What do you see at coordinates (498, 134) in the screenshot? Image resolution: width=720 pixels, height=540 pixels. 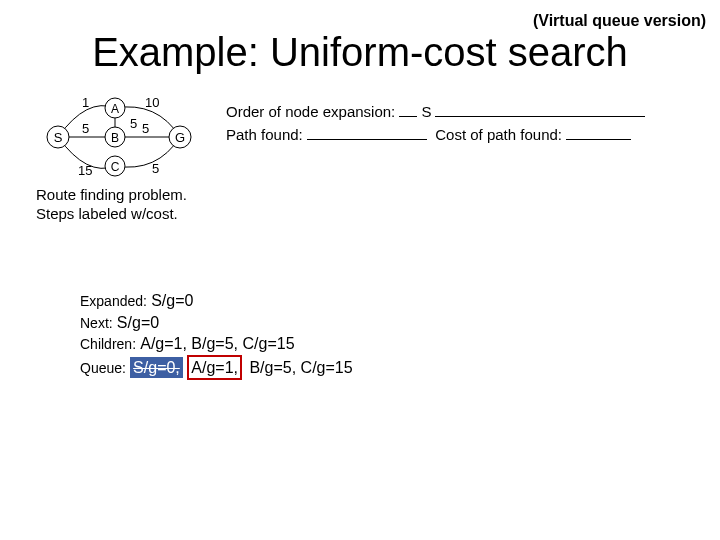 I see `cost-label: Cost of path found:` at bounding box center [498, 134].